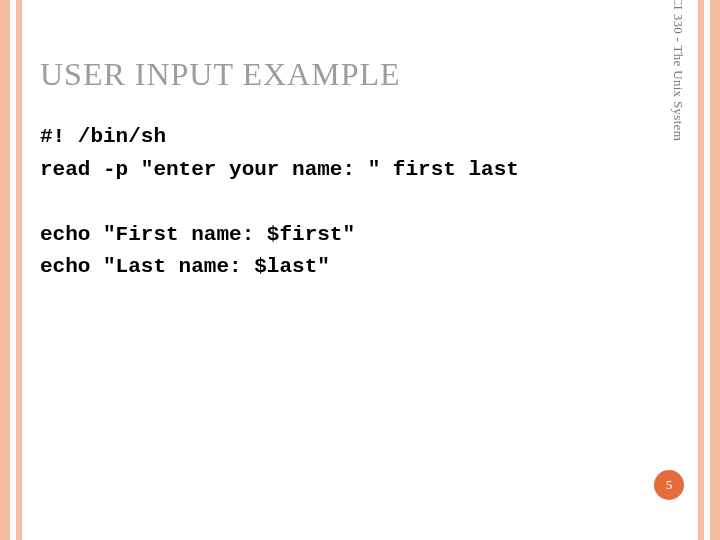  What do you see at coordinates (669, 485) in the screenshot?
I see `page-number-badge: 5` at bounding box center [669, 485].